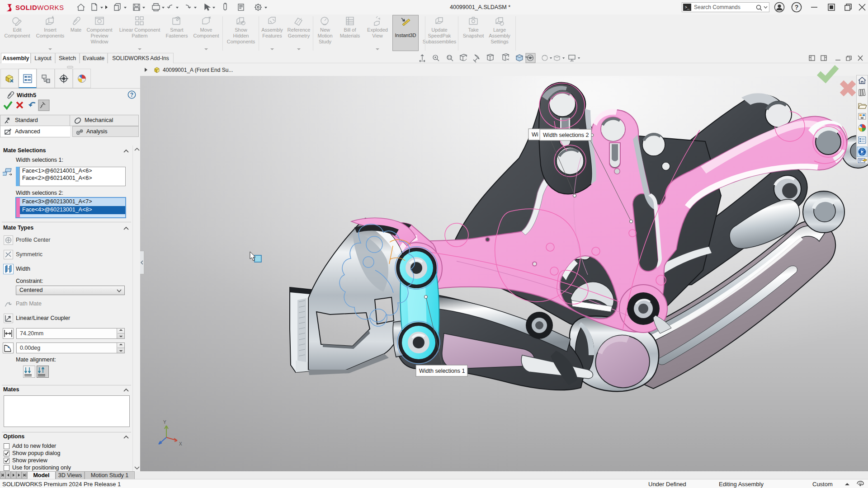  I want to click on svg-text: Width selections 1, so click(442, 371).